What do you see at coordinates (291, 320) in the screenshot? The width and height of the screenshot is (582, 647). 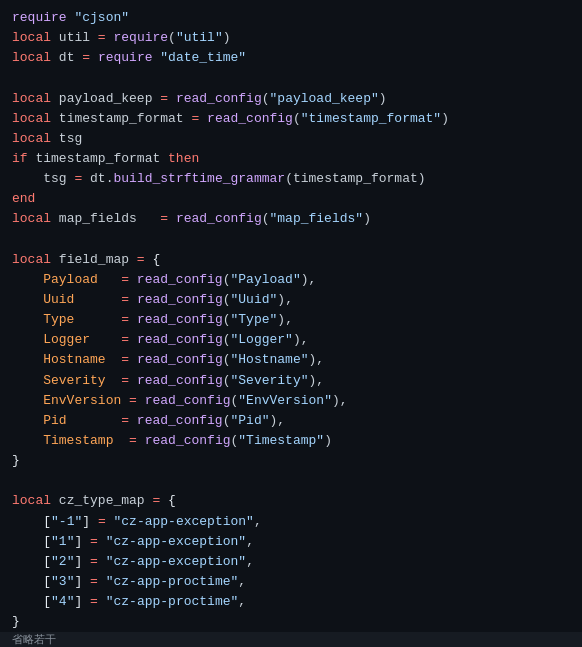 I see `code-line-16: Type = read_config("Type"),` at bounding box center [291, 320].